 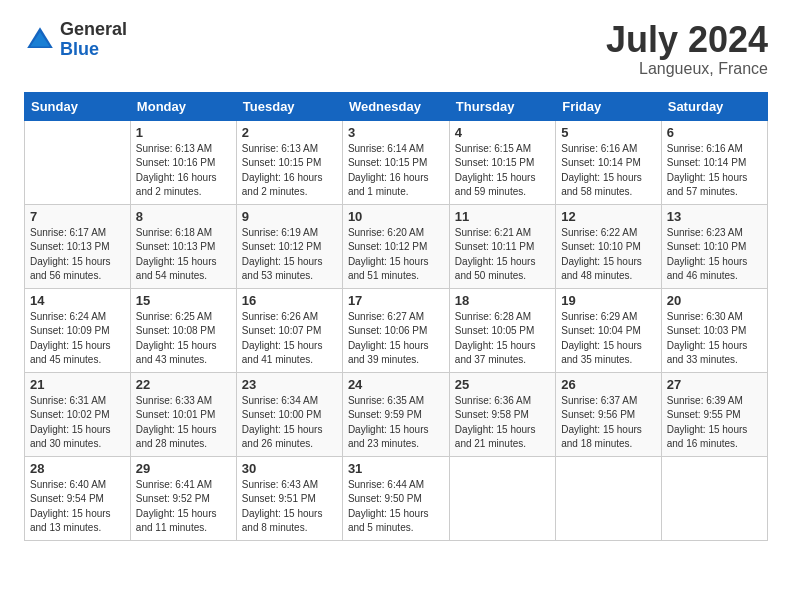 I want to click on day-number: 22, so click(x=184, y=384).